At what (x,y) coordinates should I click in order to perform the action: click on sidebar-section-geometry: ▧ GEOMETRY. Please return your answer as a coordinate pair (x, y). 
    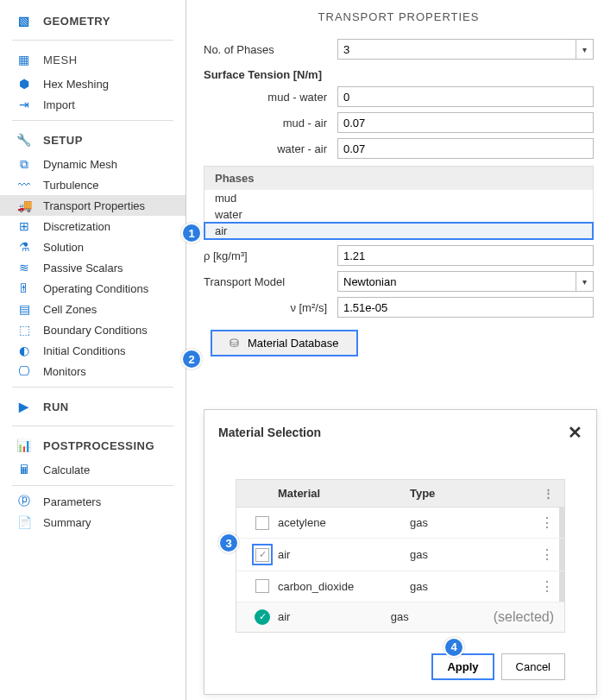
    Looking at the image, I should click on (93, 21).